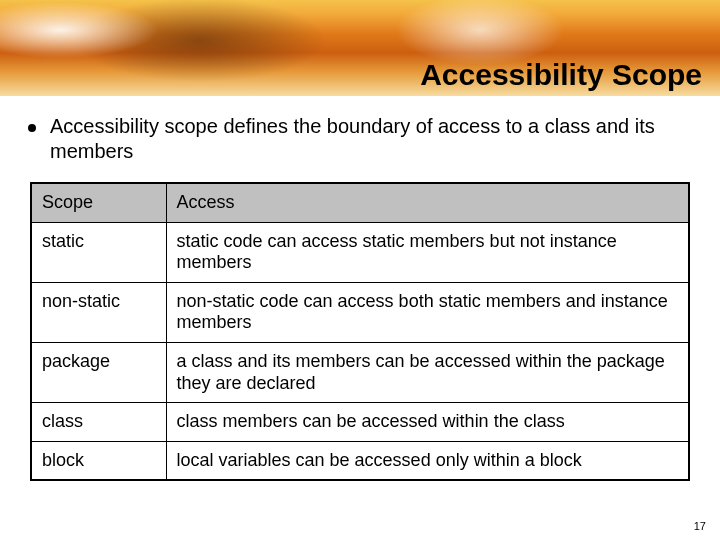  Describe the element at coordinates (98, 460) in the screenshot. I see `cell-scope: block` at that location.